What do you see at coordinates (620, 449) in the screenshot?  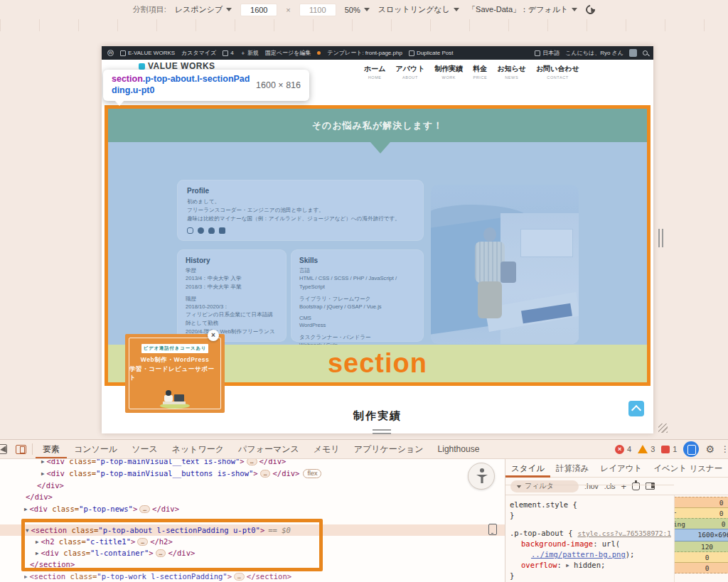 I see `error-icon: ×` at bounding box center [620, 449].